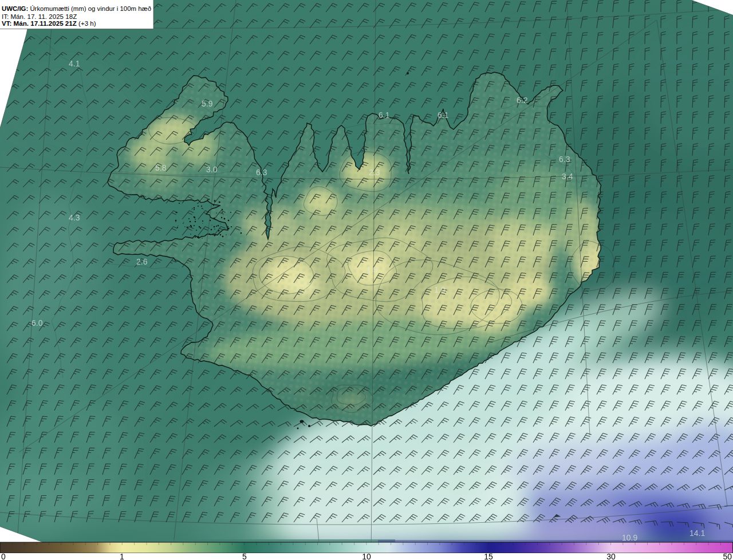  Describe the element at coordinates (207, 104) in the screenshot. I see `svg-text: 5.9` at that location.